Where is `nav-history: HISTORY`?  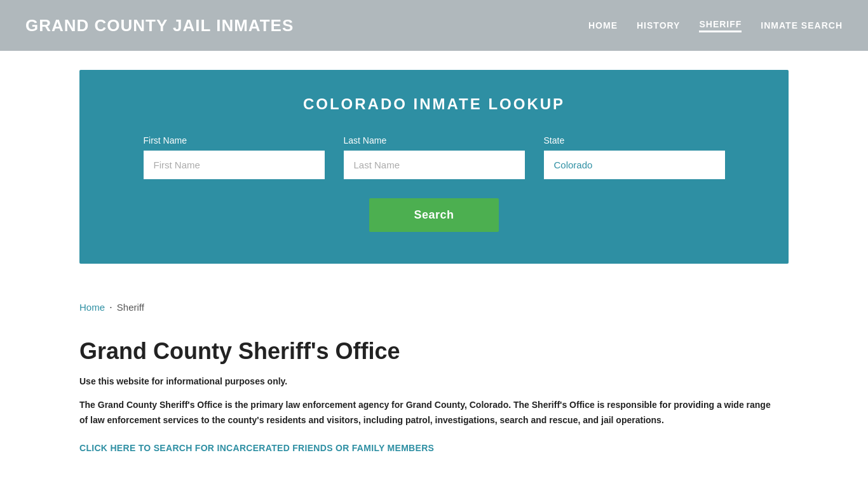
nav-history: HISTORY is located at coordinates (658, 25).